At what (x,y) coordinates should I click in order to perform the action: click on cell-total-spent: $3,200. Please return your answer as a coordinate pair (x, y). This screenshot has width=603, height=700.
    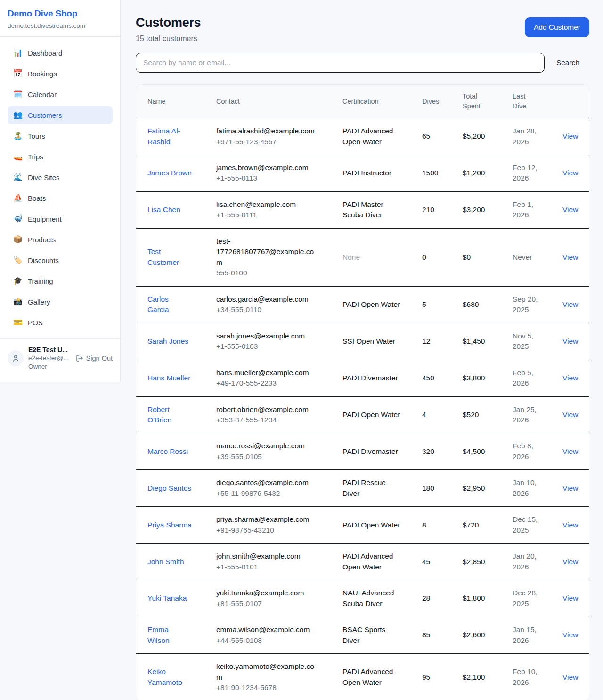
    Looking at the image, I should click on (476, 210).